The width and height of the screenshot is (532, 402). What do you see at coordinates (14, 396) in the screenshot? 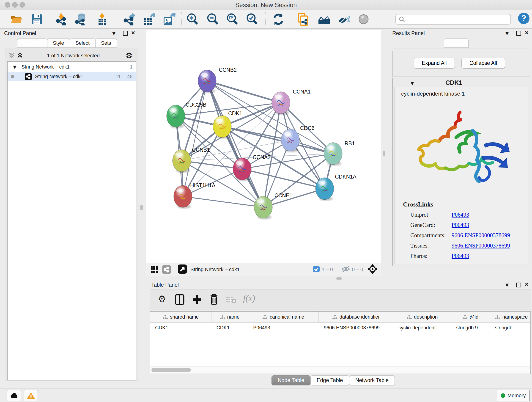
I see `cloud-button` at bounding box center [14, 396].